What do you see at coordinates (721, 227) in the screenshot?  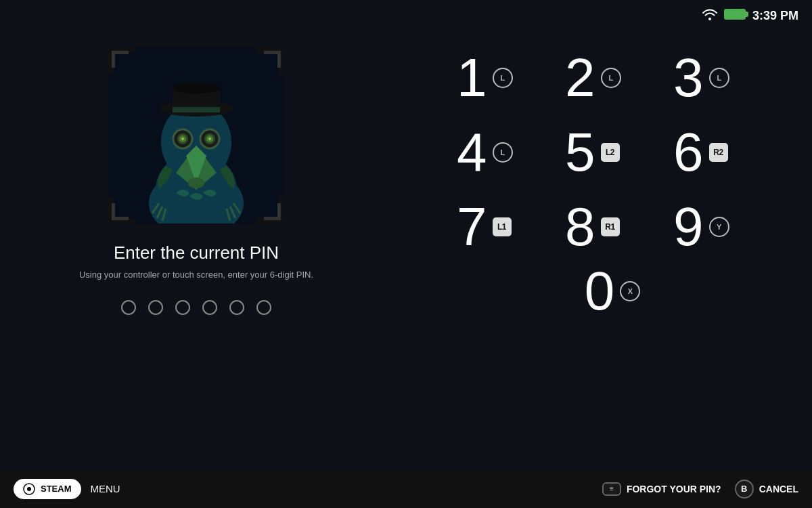 I see `numpad-key-9: 9 Y` at bounding box center [721, 227].